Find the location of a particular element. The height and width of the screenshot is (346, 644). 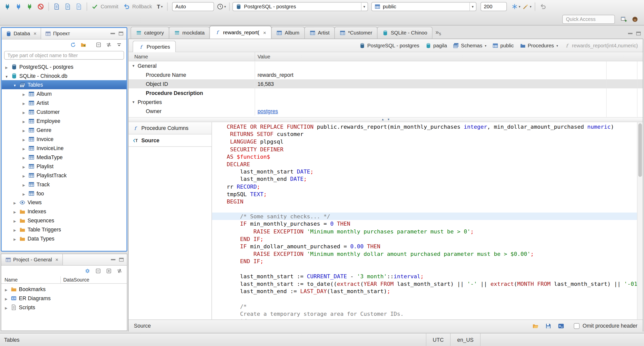

tree-item: Table Triggers is located at coordinates (64, 229).